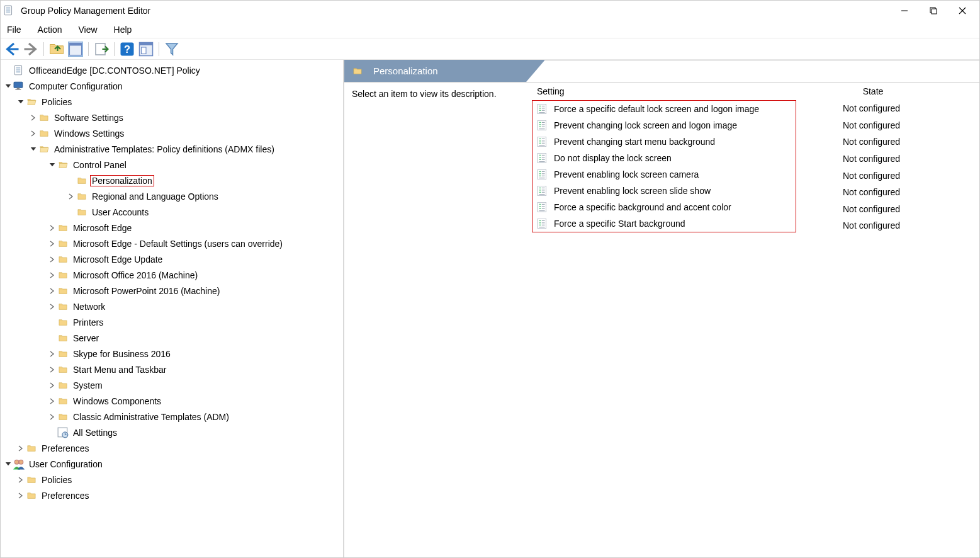 Image resolution: width=980 pixels, height=558 pixels. I want to click on setting-row: Force a specific background and accent c…, so click(664, 207).